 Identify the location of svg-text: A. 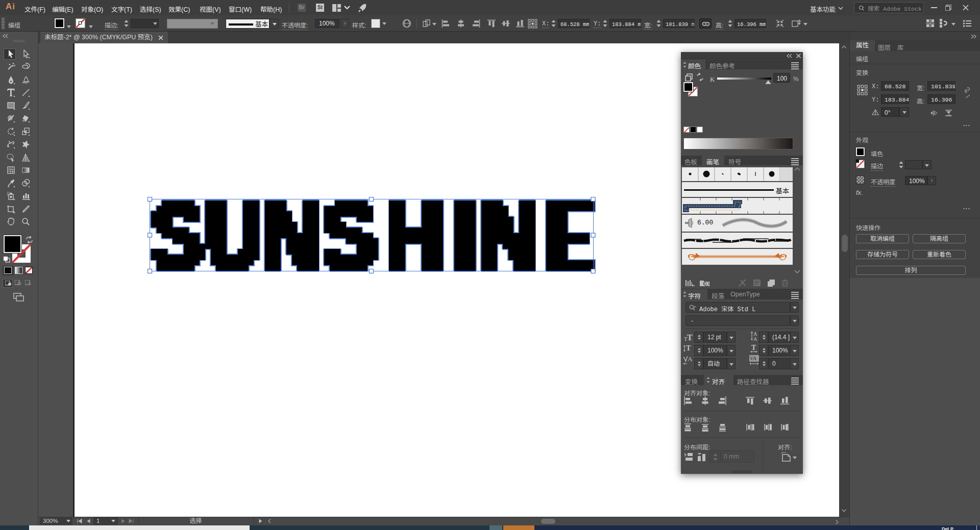
(755, 339).